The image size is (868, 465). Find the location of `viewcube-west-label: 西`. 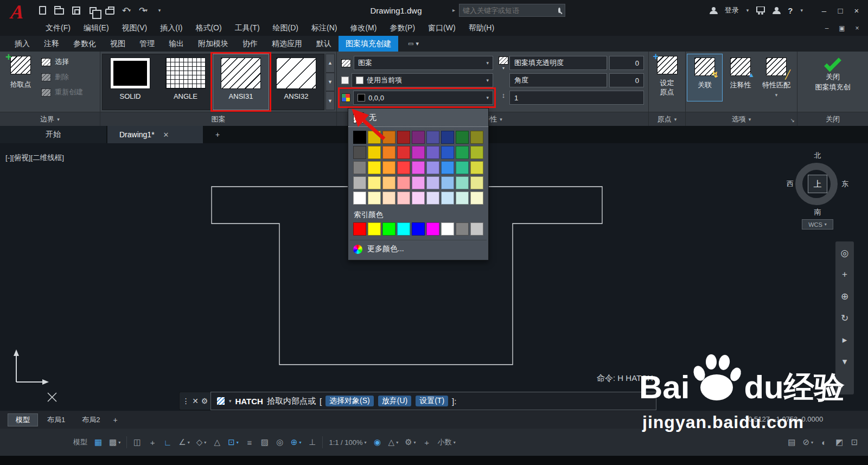

viewcube-west-label: 西 is located at coordinates (790, 184).